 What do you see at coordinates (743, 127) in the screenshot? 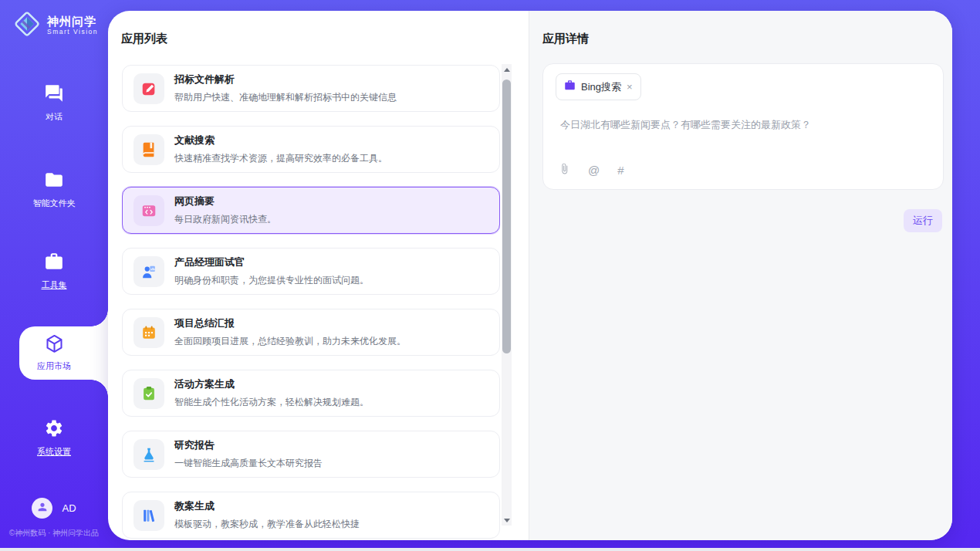
I see `query-editor-card: Bing搜索 × 今日湖北有哪些新闻要点？有哪些需要关注的最新政策？ @ #` at bounding box center [743, 127].